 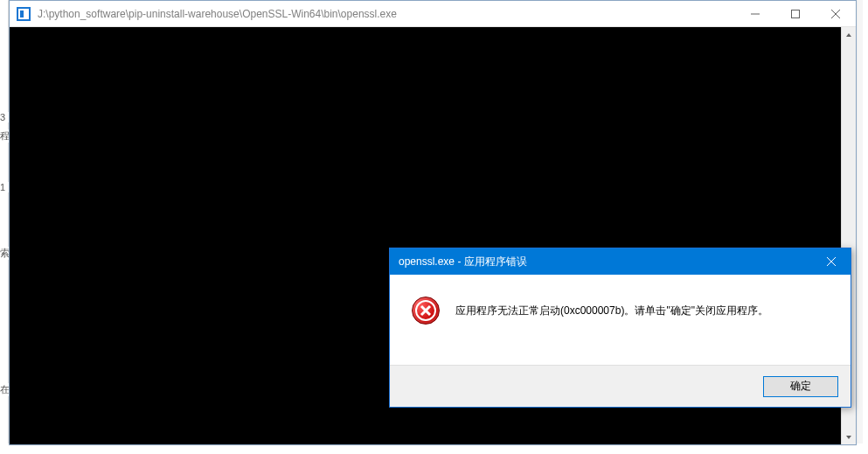 What do you see at coordinates (612, 308) in the screenshot?
I see `dialog-message: 应用程序无法正常启动(0xc000007b)。请单击"确定"关闭应用程序。` at bounding box center [612, 308].